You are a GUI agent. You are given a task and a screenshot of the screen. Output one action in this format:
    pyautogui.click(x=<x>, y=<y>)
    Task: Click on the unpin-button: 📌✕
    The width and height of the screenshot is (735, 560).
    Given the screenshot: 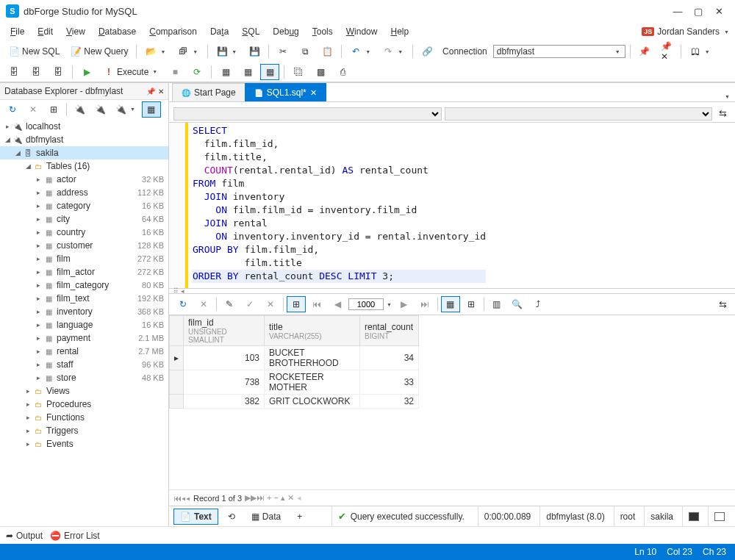 What is the action you would take?
    pyautogui.click(x=667, y=51)
    